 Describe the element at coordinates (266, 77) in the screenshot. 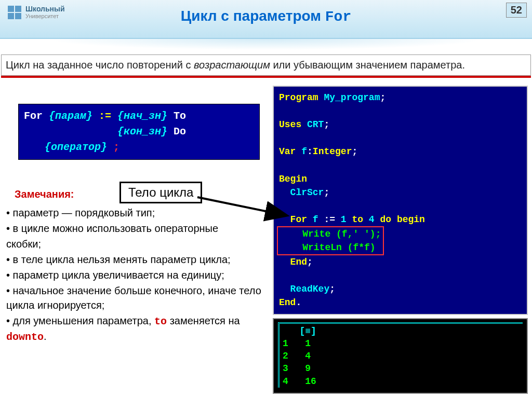

I see `red-divider` at that location.